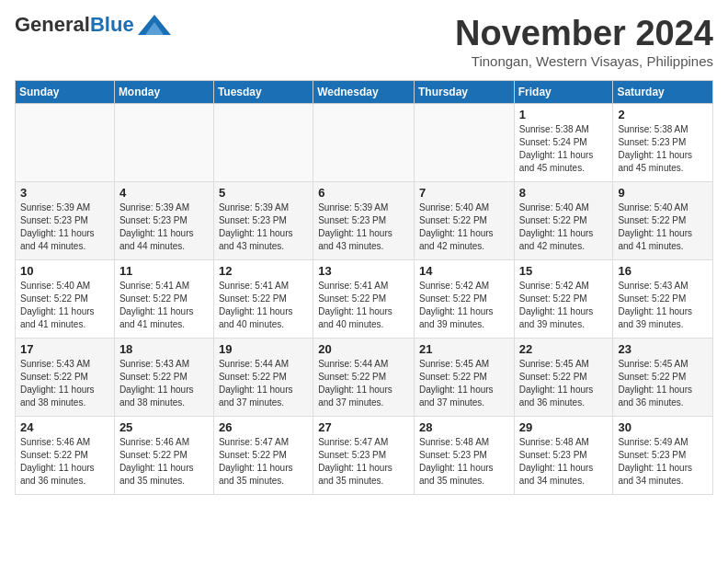  I want to click on day-info: Sunrise: 5:38 AMSunset: 5:23 PMDaylight:…, so click(663, 149).